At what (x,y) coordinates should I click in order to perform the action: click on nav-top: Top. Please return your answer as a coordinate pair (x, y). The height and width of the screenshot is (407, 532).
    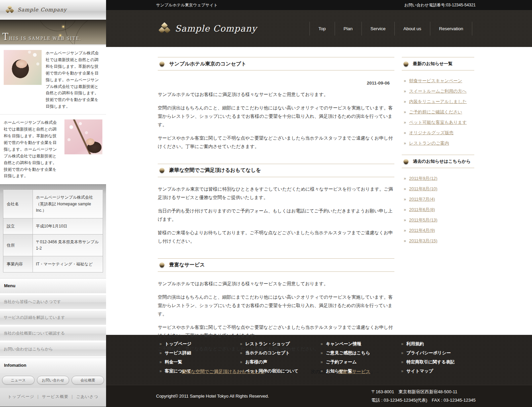
    Looking at the image, I should click on (322, 29).